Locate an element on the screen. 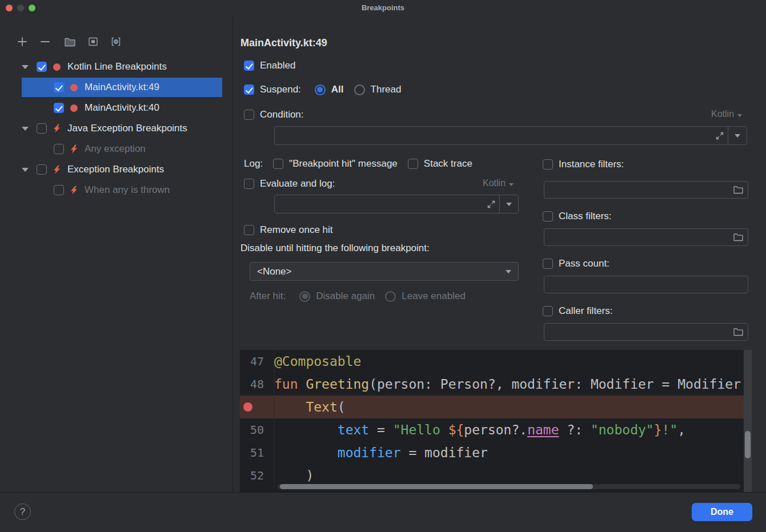  suspend-checkbox is located at coordinates (249, 90).